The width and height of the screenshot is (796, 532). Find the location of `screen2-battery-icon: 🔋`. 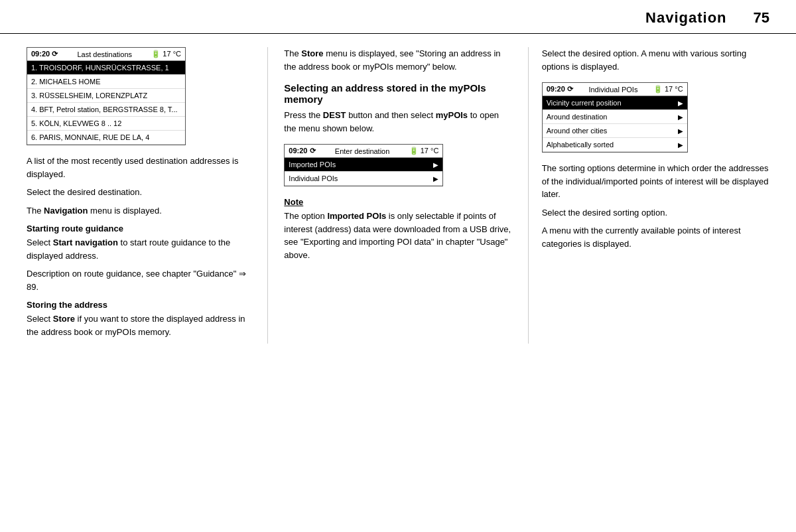

screen2-battery-icon: 🔋 is located at coordinates (414, 151).